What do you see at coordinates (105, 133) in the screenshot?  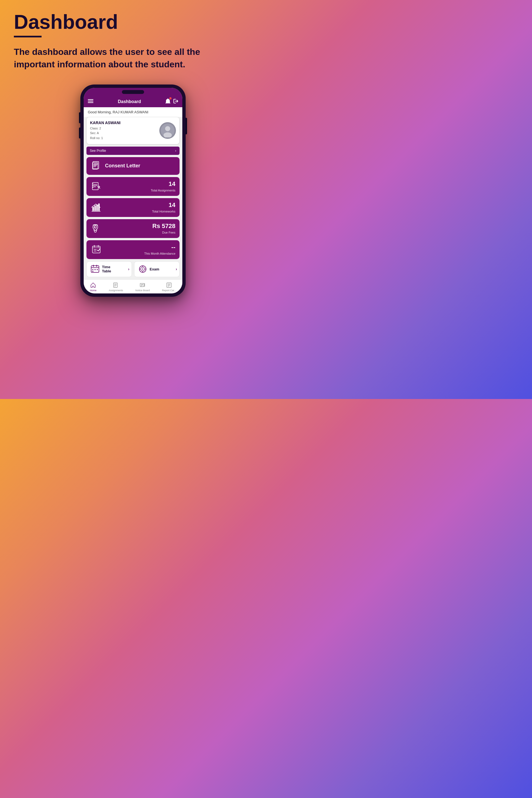 I see `student-section: Sec: A` at bounding box center [105, 133].